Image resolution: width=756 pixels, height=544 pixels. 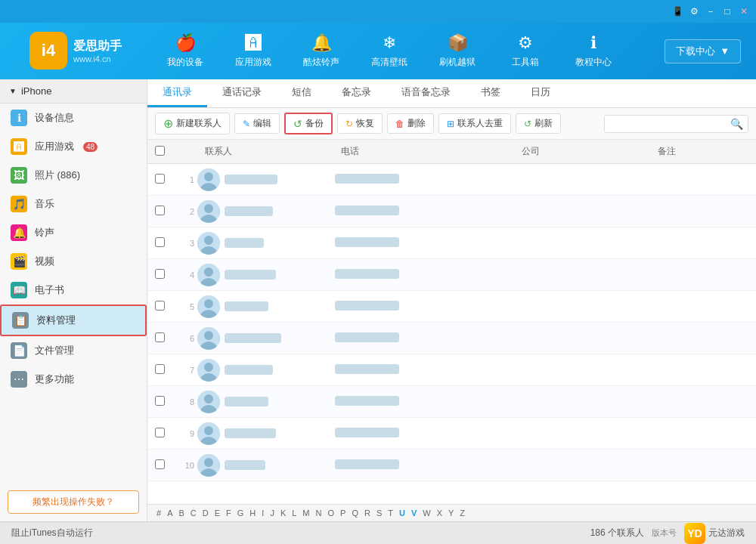 What do you see at coordinates (253, 513) in the screenshot?
I see `alpha-H: H` at bounding box center [253, 513].